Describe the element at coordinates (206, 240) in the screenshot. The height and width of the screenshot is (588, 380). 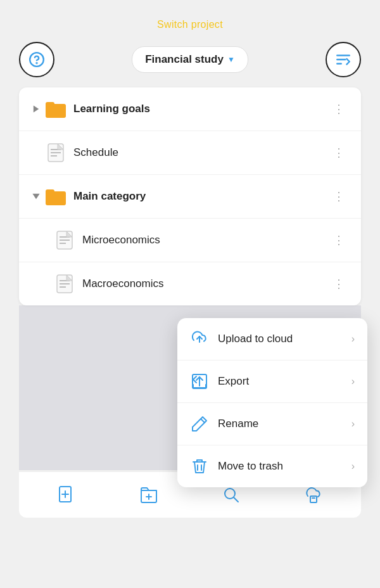
I see `item-label-microeconomics: Microeconomics` at that location.